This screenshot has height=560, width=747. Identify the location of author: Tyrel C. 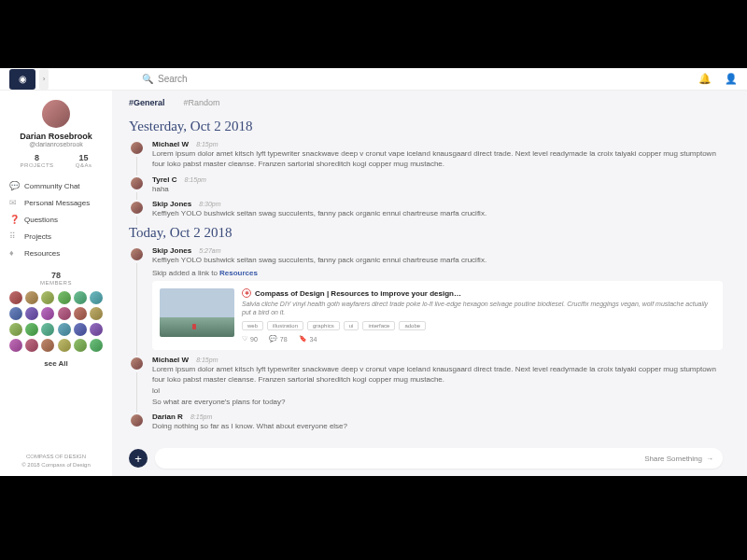
(164, 179).